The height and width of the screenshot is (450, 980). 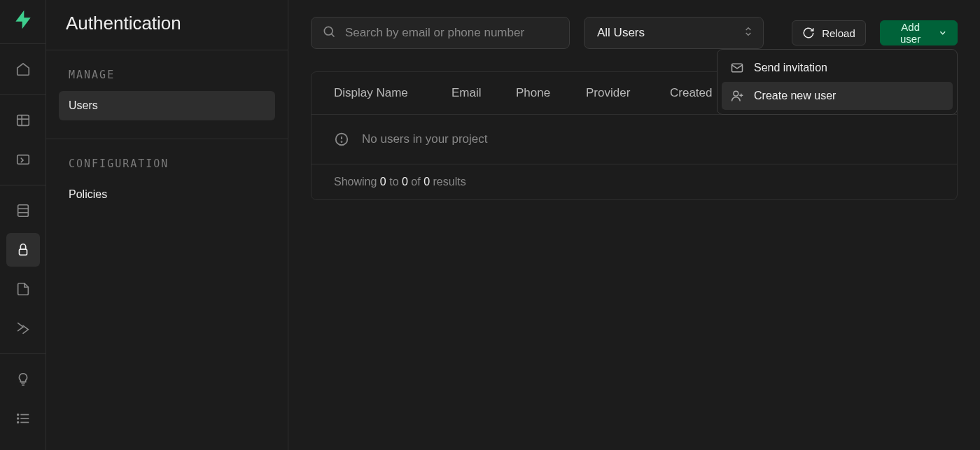 I want to click on footer-word: to, so click(x=393, y=182).